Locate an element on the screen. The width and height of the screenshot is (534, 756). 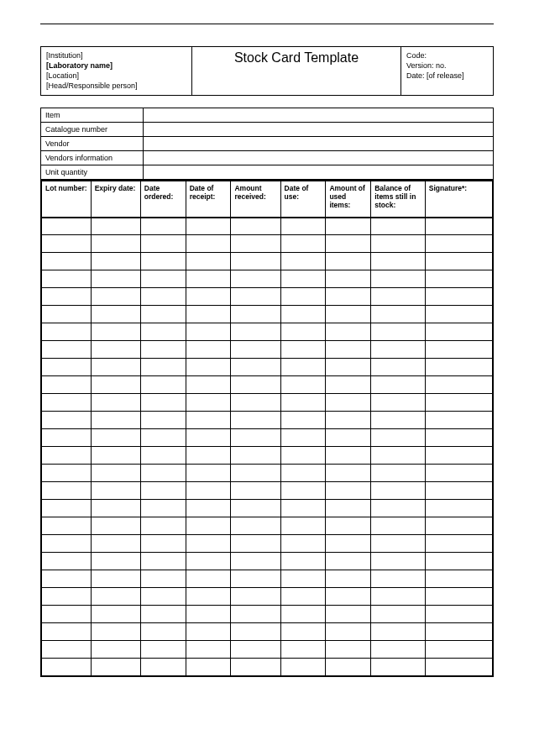
col-expiry-date: Expiry date: is located at coordinates (116, 199).